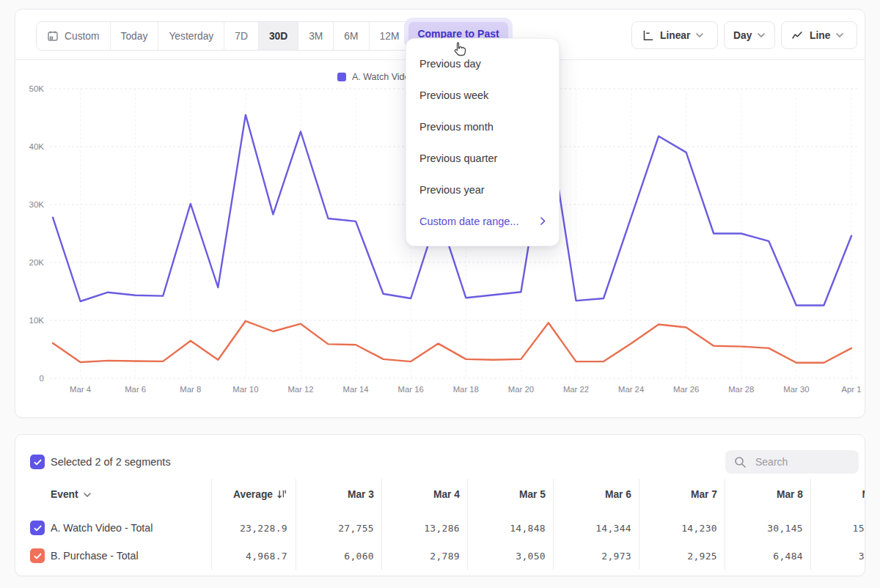 This screenshot has height=588, width=880. I want to click on range-tab-yesterday: Yesterday, so click(191, 36).